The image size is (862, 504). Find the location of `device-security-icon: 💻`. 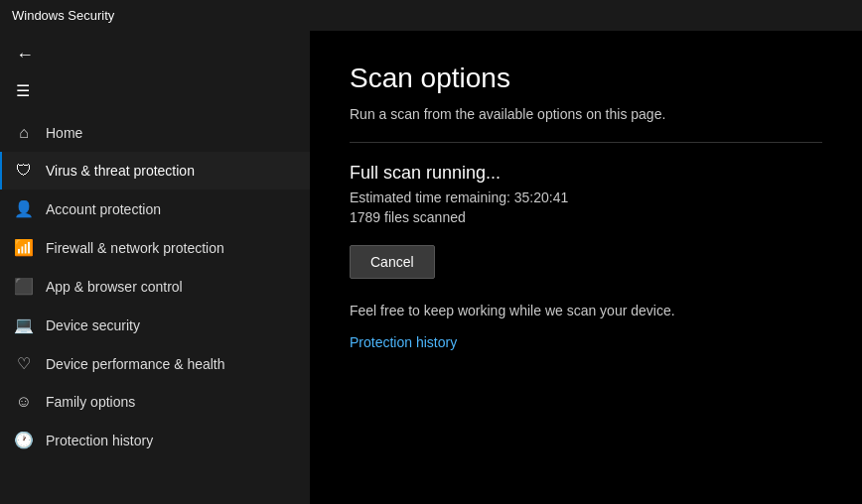

device-security-icon: 💻 is located at coordinates (24, 325).